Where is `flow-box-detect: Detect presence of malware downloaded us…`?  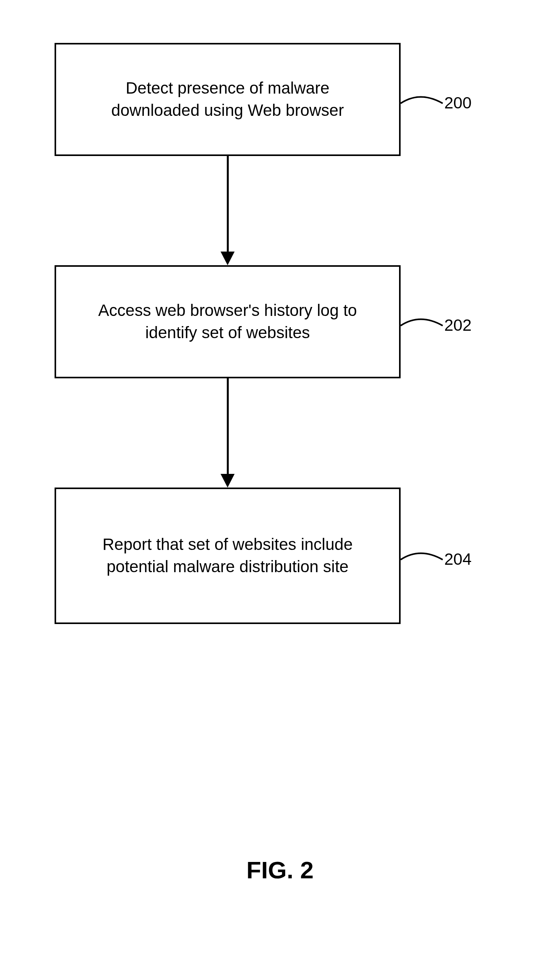
flow-box-detect: Detect presence of malware downloaded us… is located at coordinates (228, 99).